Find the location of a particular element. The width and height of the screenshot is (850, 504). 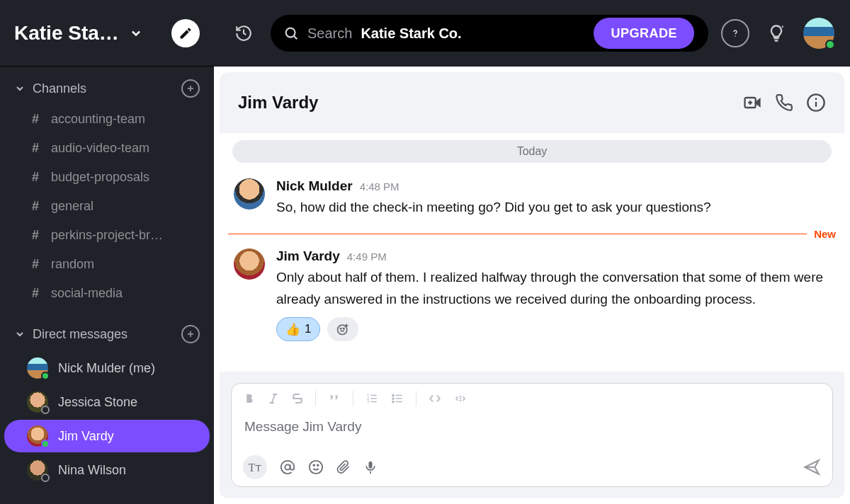

info-icon is located at coordinates (816, 103).